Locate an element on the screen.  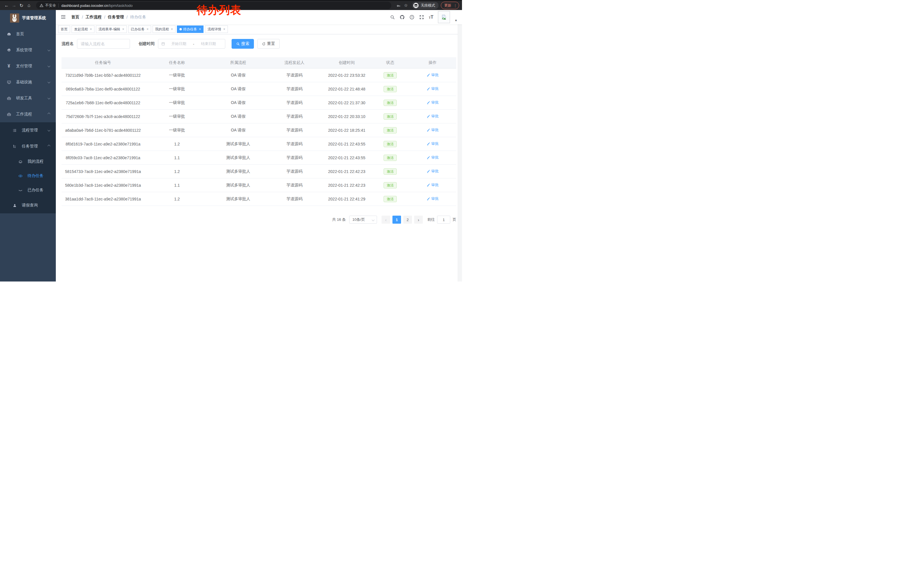
tab-process-detail: 流程详情 is located at coordinates (217, 29).